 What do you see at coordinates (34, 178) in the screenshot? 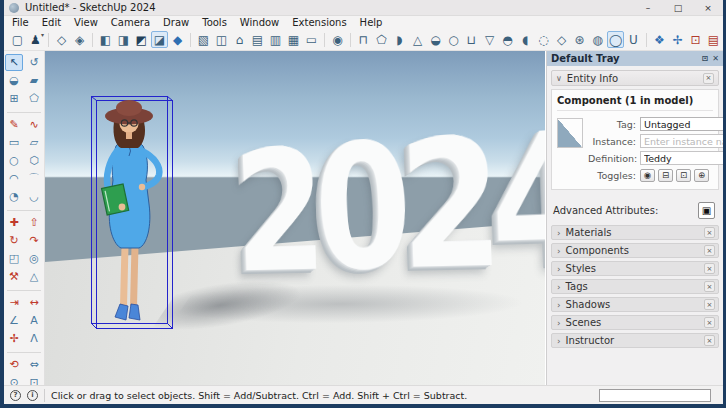
I see `arc-tool: ⌒` at bounding box center [34, 178].